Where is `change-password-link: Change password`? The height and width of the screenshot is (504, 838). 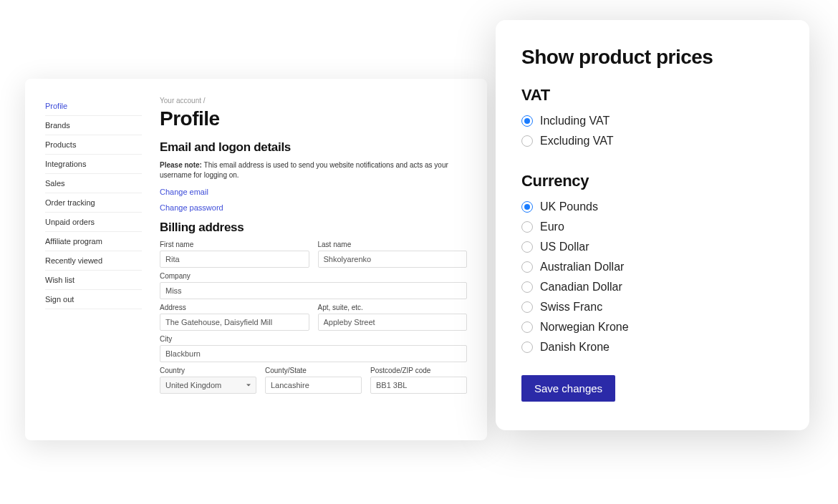 change-password-link: Change password is located at coordinates (314, 208).